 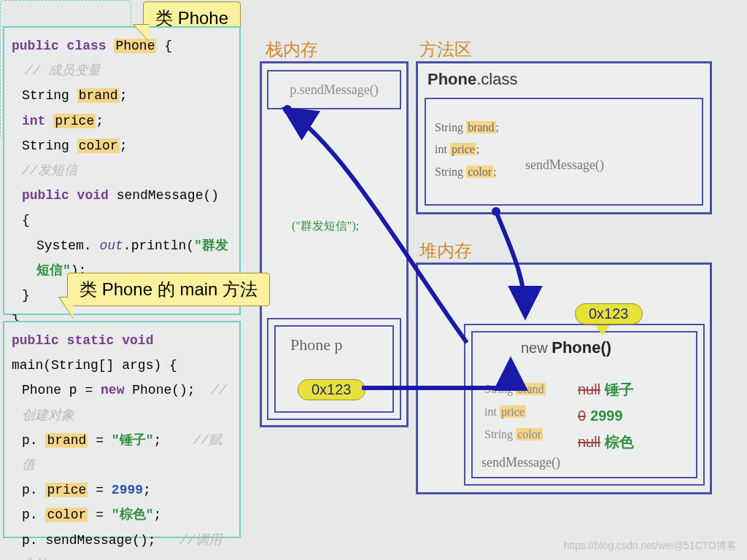 What do you see at coordinates (446, 251) in the screenshot?
I see `label-heap: 堆内存` at bounding box center [446, 251].